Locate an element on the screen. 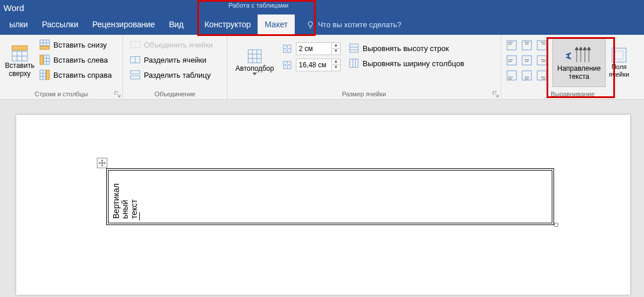 The image size is (644, 297). group-alignment-label: Выравнивание is located at coordinates (573, 94).